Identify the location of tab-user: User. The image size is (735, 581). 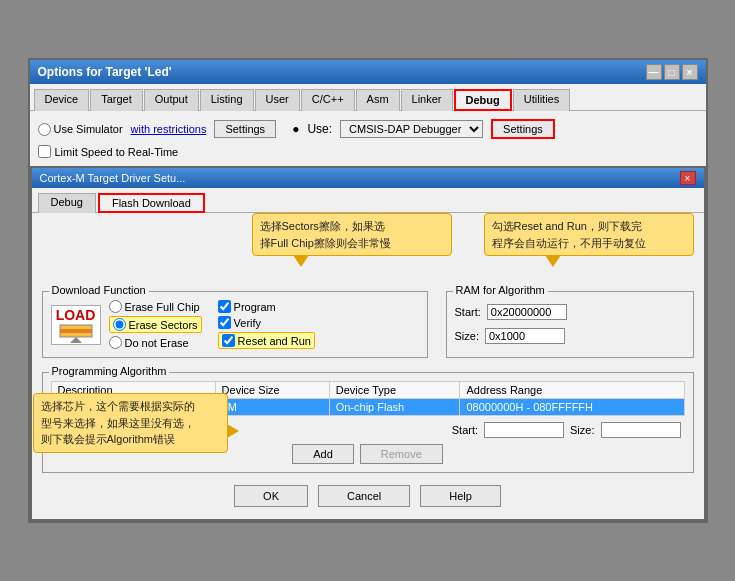
(278, 100).